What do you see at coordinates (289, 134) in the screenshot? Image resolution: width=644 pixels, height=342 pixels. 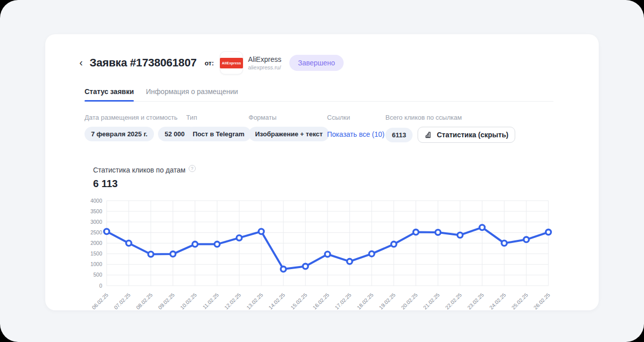 I see `format-chip: Изображение + текст` at bounding box center [289, 134].